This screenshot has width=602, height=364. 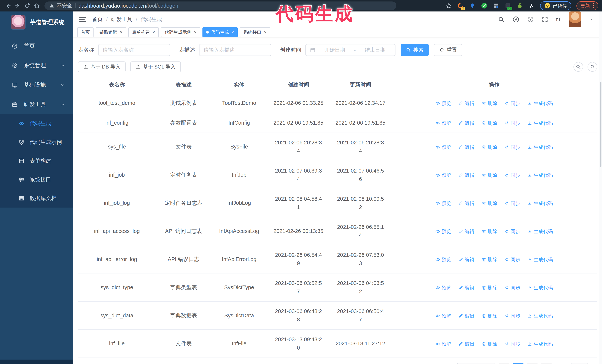 I want to click on reset-button: 重置, so click(x=448, y=50).